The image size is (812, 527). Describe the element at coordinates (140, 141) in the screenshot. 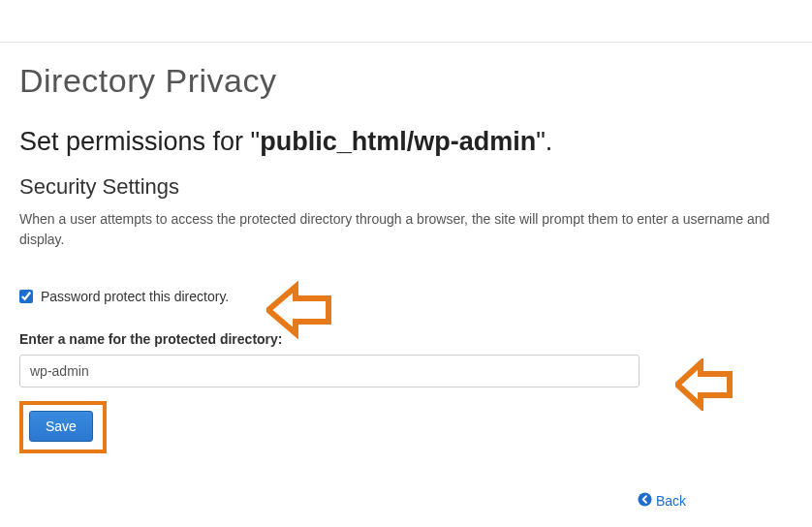

I see `permissions-prefix: Set permissions for "` at that location.